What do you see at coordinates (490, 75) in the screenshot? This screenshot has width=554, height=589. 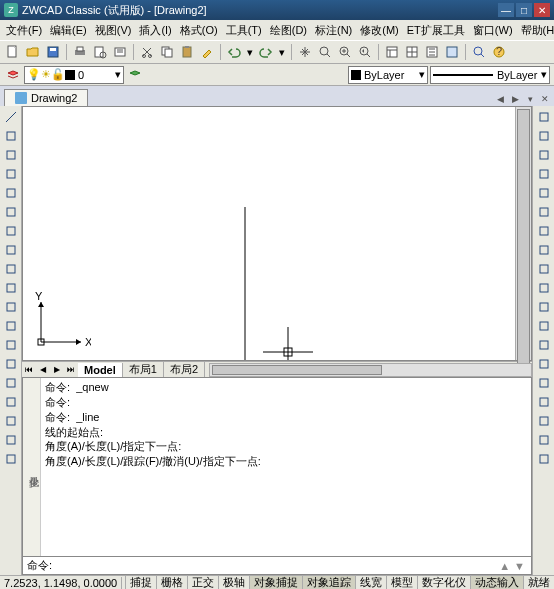 I see `linetype-selector: ByLayer ▾` at bounding box center [490, 75].